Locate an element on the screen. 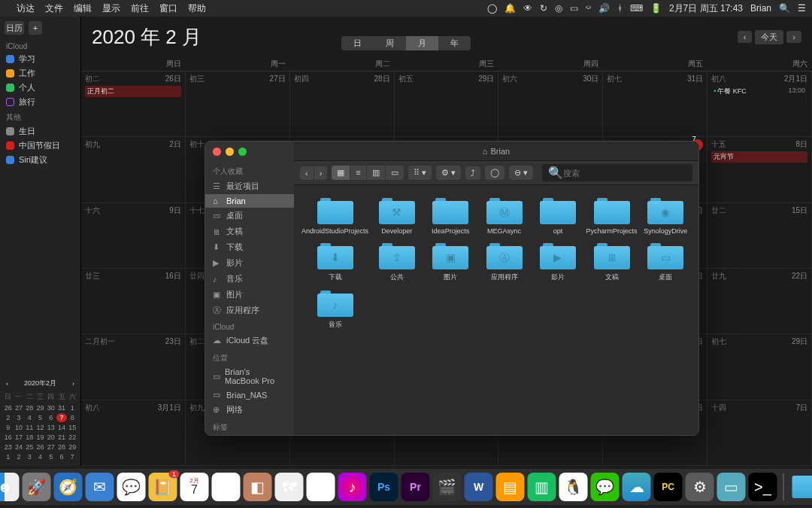 The height and width of the screenshot is (508, 812). calendar-event: 正月初二 is located at coordinates (133, 92).